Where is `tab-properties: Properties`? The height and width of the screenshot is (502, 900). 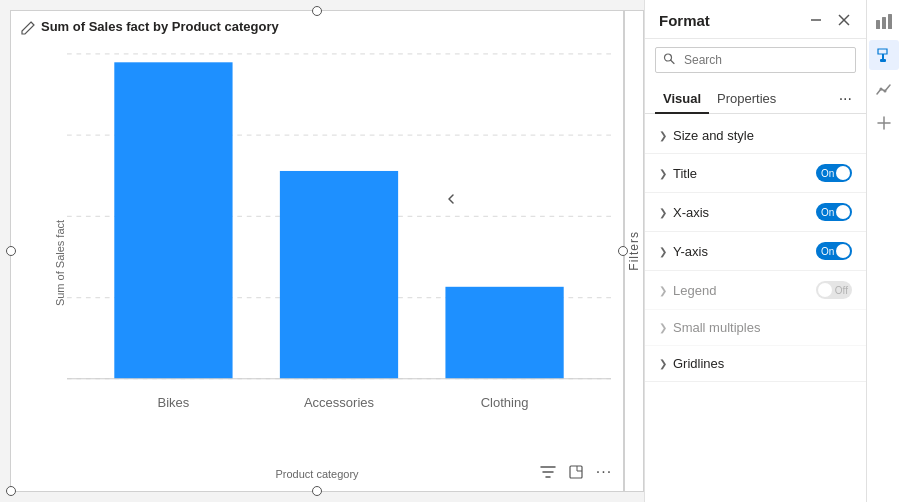 tab-properties: Properties is located at coordinates (746, 100).